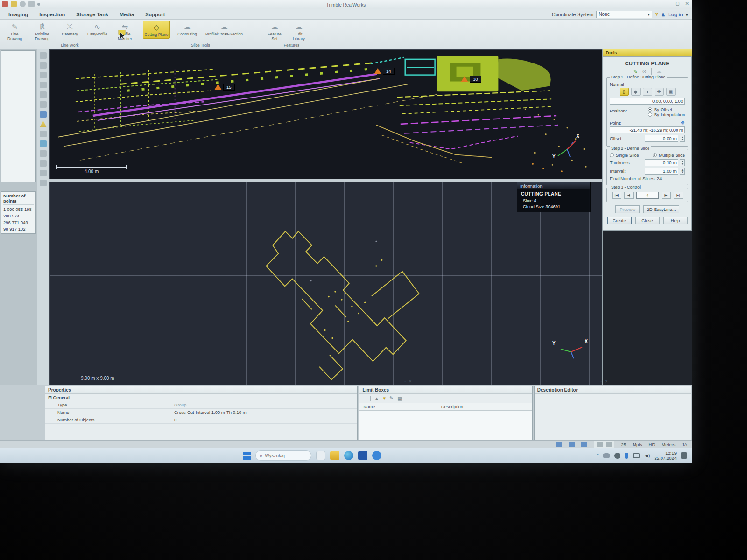 This screenshot has width=747, height=560. What do you see at coordinates (43, 163) in the screenshot?
I see `snapshot-icon` at bounding box center [43, 163].